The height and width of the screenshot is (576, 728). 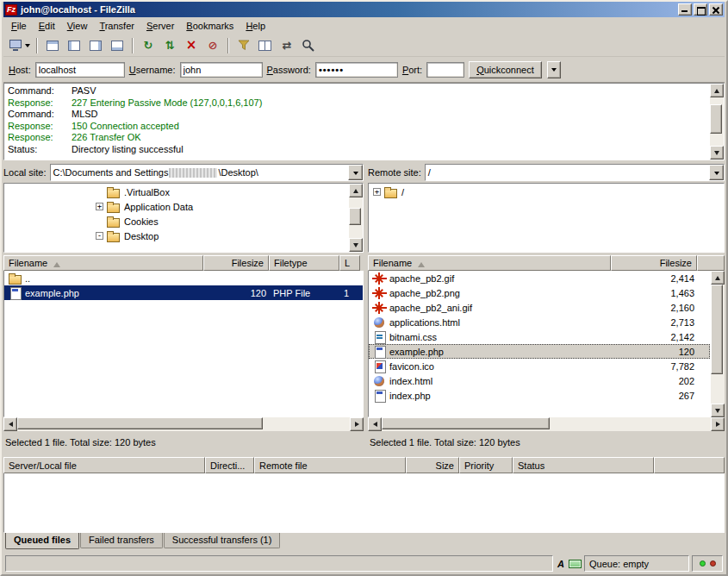 What do you see at coordinates (148, 46) in the screenshot?
I see `refresh-button: ↻` at bounding box center [148, 46].